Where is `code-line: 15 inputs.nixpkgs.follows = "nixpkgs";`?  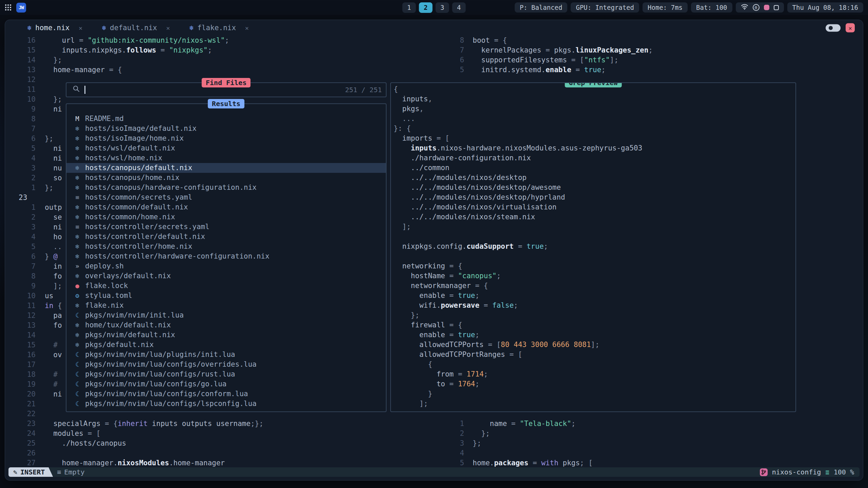
code-line: 15 inputs.nixpkgs.follows = "nixpkgs"; is located at coordinates (227, 50).